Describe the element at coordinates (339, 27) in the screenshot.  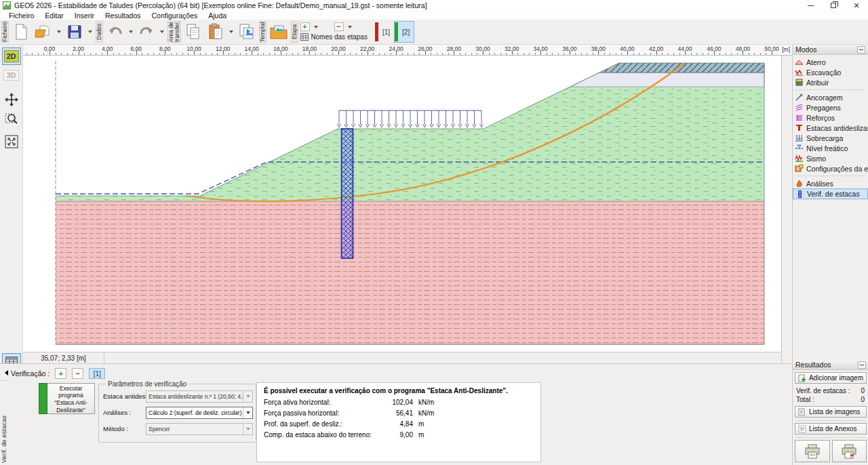
I see `remove-stage-button: −` at that location.